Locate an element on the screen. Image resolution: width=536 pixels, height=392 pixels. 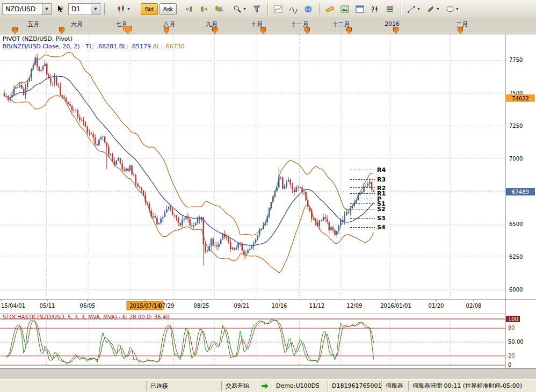
svg-text: 08/25 is located at coordinates (202, 306).